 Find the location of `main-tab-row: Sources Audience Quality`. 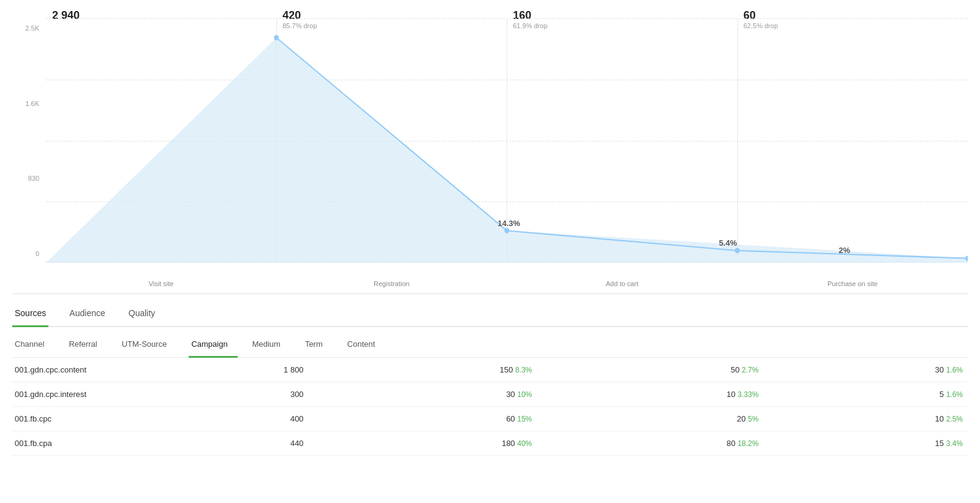

main-tab-row: Sources Audience Quality is located at coordinates (490, 315).